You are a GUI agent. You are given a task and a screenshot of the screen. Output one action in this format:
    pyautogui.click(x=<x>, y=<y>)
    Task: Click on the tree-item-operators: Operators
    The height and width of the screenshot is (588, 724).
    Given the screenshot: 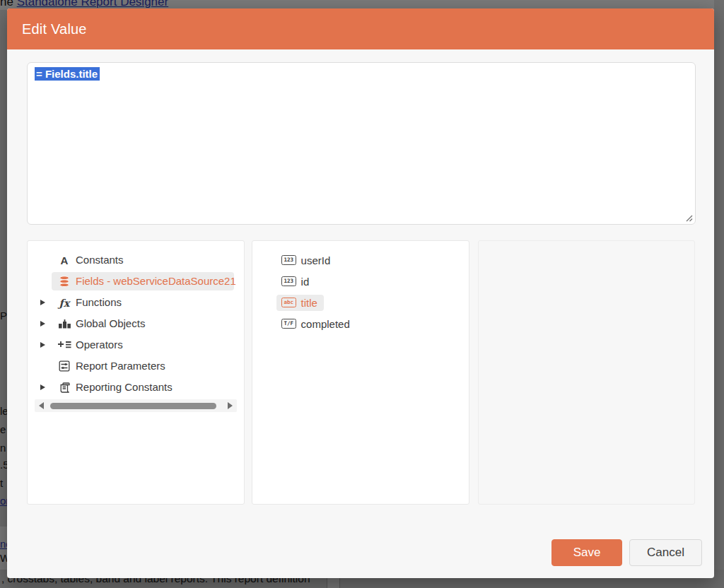 What is the action you would take?
    pyautogui.click(x=136, y=345)
    